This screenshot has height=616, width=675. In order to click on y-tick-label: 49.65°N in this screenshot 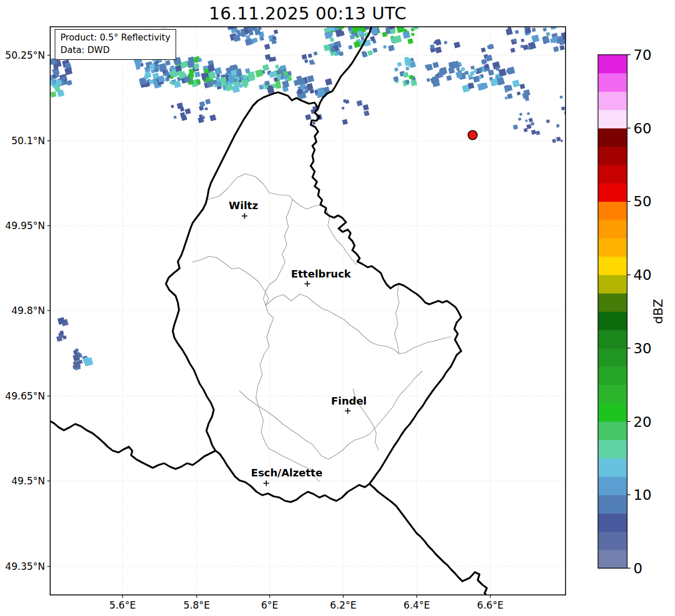, I will do `click(25, 396)`.